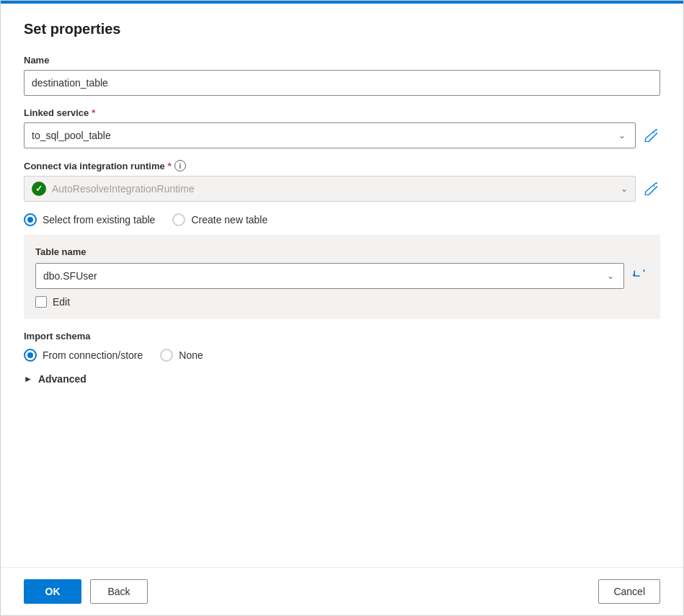  I want to click on runtime-select-display: AutoResolveIntegrationRuntime ⌄, so click(330, 189).